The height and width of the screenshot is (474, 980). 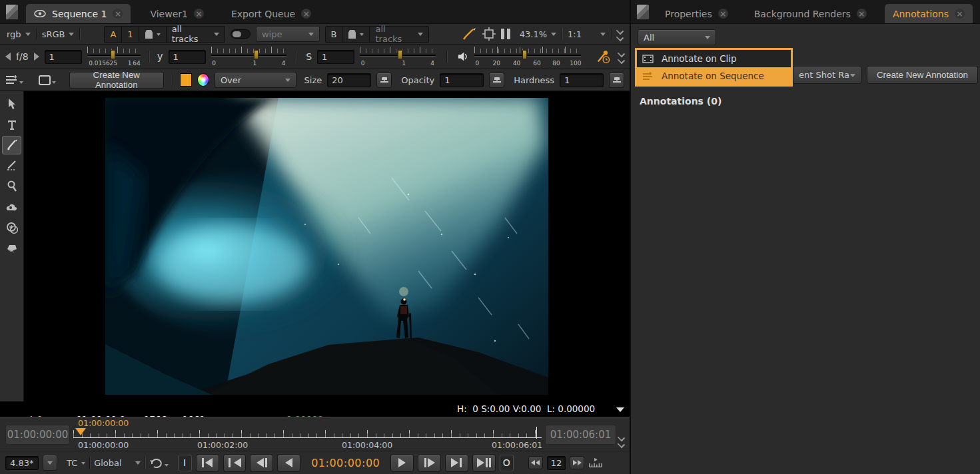 I want to click on annotation-list-icon, so click(x=15, y=80).